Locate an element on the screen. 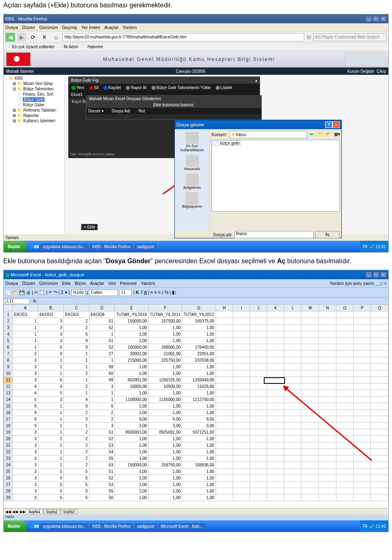  task-item: Microsoft Excel - butc... is located at coordinates (182, 526).